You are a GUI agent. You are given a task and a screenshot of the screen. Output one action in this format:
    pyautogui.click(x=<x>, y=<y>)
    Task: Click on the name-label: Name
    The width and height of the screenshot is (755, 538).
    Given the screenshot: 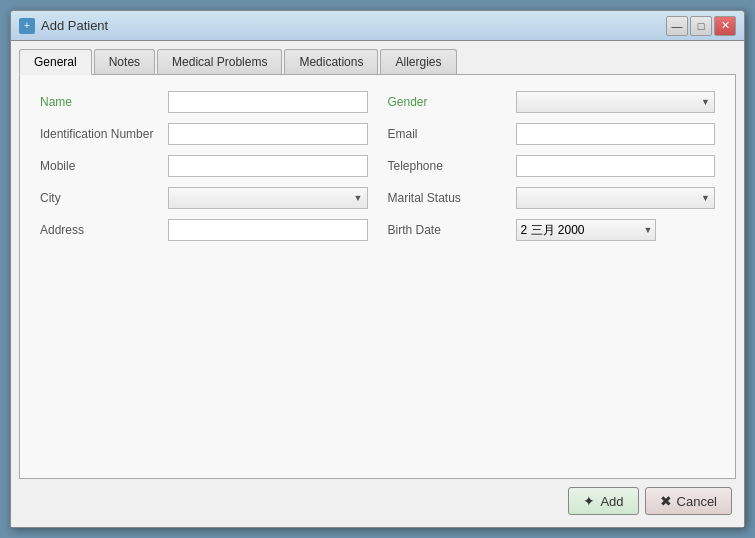 What is the action you would take?
    pyautogui.click(x=100, y=102)
    